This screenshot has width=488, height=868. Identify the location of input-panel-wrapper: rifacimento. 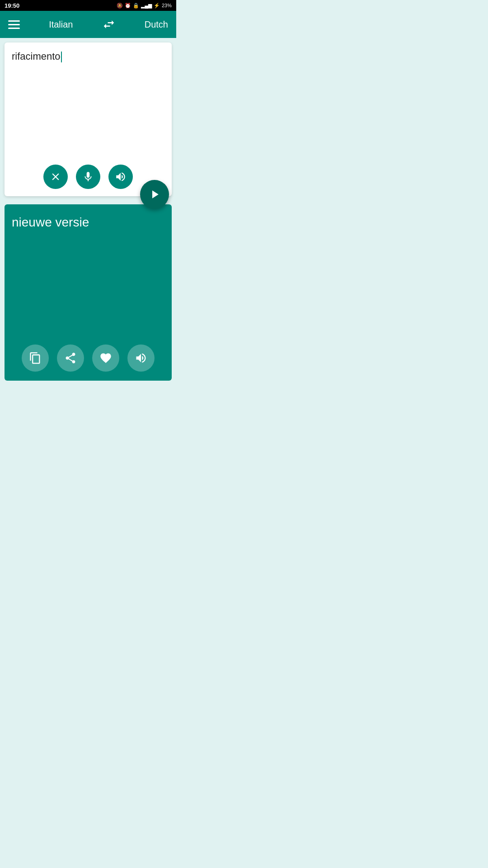
(88, 119).